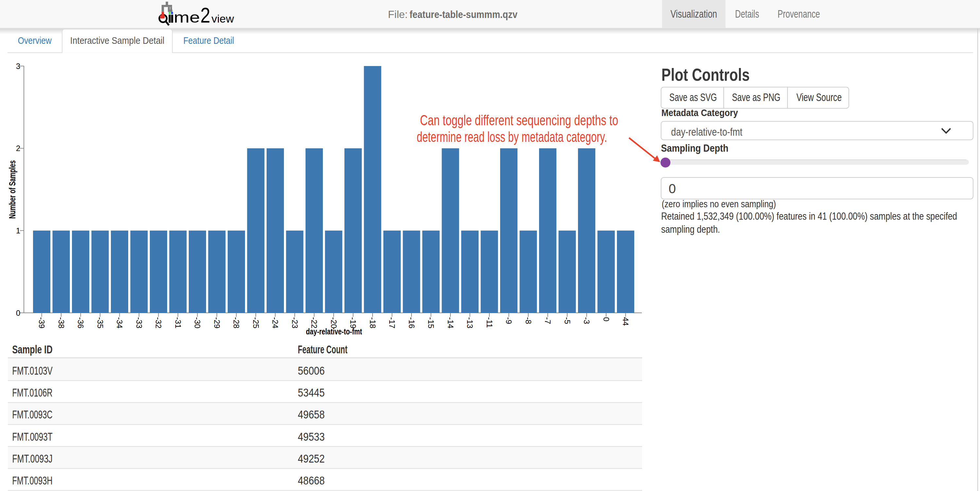 The height and width of the screenshot is (491, 980). I want to click on svg-text: -38, so click(62, 323).